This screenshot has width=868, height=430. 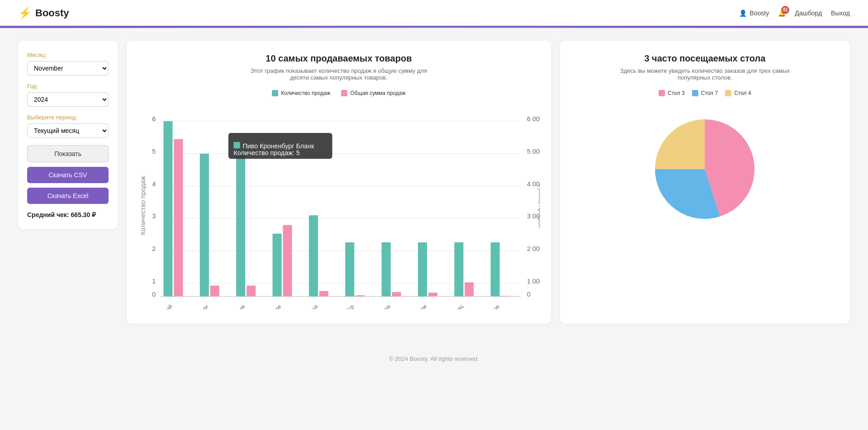 I want to click on tooltip-value-line: Количество продаж: 5, so click(x=266, y=153).